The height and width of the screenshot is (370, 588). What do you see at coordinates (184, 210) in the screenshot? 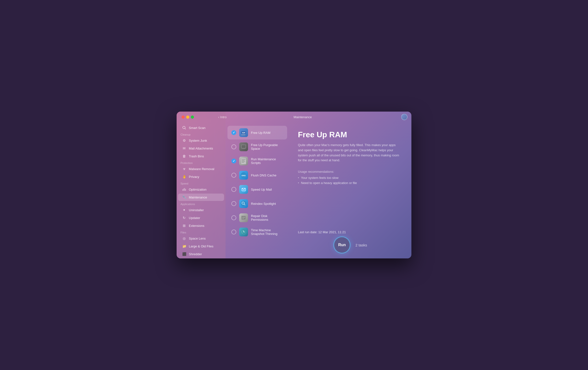
I see `uninstaller-icon: ✦` at bounding box center [184, 210].